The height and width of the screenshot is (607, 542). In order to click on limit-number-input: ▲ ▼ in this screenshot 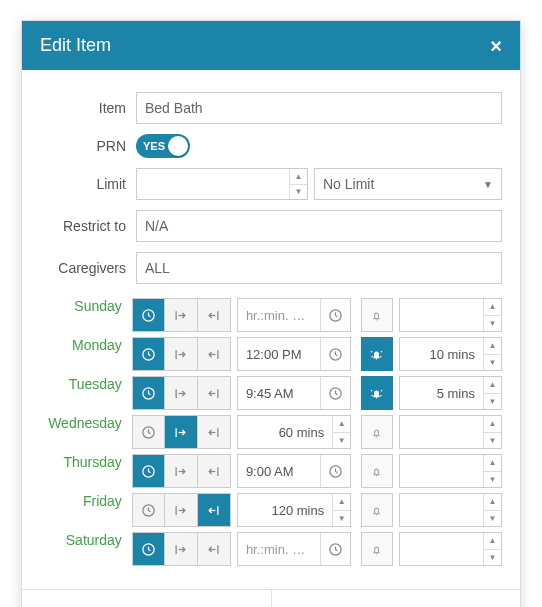, I will do `click(222, 184)`.